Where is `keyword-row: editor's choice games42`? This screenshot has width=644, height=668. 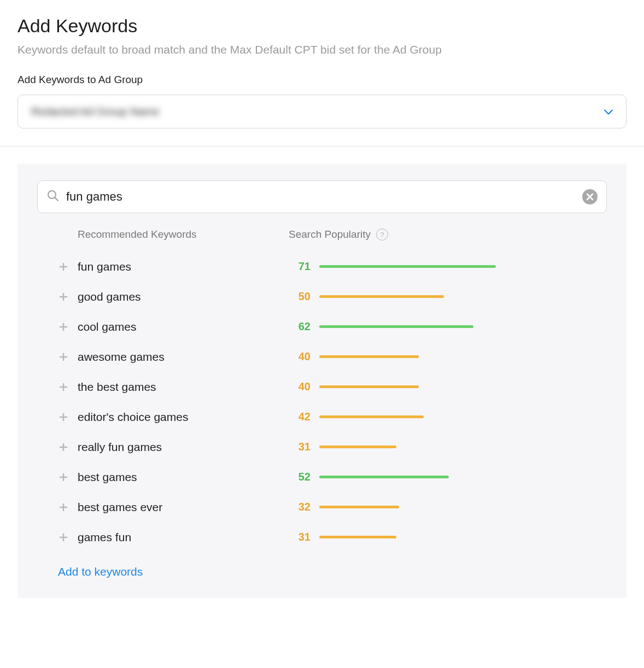
keyword-row: editor's choice games42 is located at coordinates (322, 417).